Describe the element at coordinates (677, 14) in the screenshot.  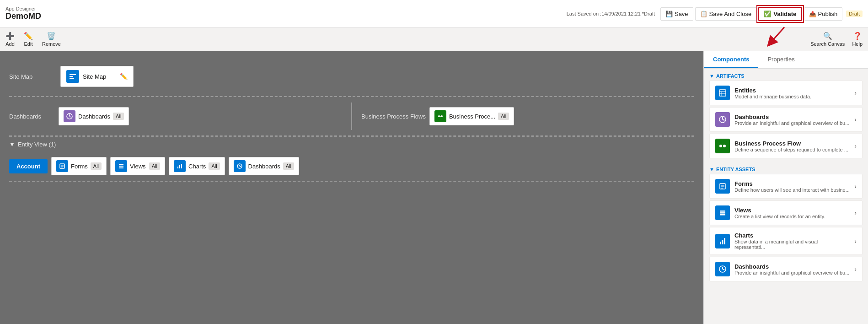
I see `save-button: 💾 Save` at that location.